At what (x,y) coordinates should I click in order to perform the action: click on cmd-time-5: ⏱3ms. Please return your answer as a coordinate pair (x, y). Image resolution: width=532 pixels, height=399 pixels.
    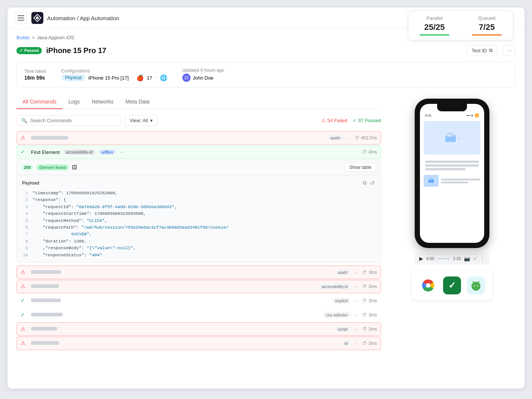
    Looking at the image, I should click on (370, 301).